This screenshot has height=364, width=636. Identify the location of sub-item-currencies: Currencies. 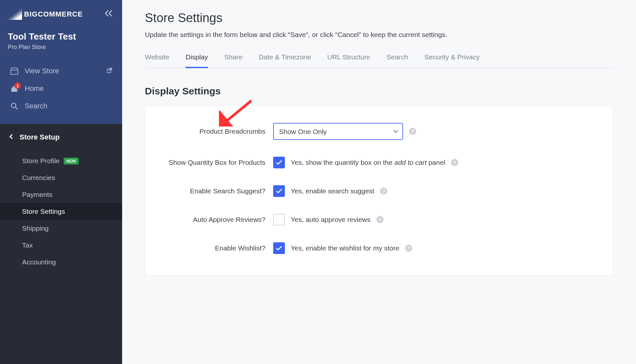
(61, 178).